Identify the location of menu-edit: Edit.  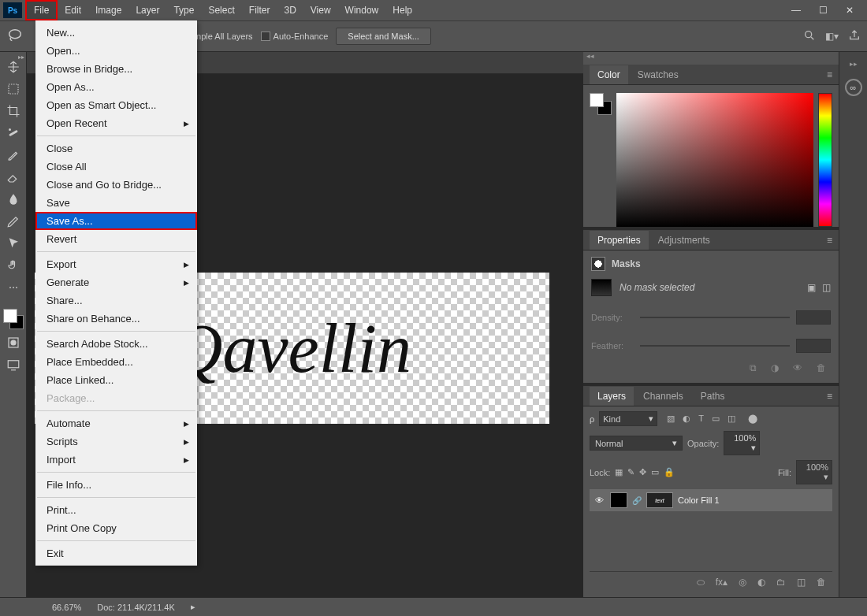
(73, 10).